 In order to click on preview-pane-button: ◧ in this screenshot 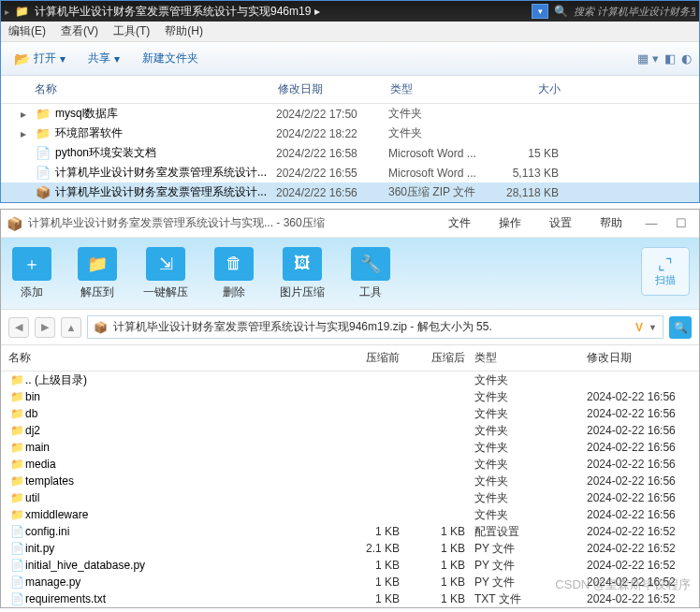, I will do `click(670, 58)`.